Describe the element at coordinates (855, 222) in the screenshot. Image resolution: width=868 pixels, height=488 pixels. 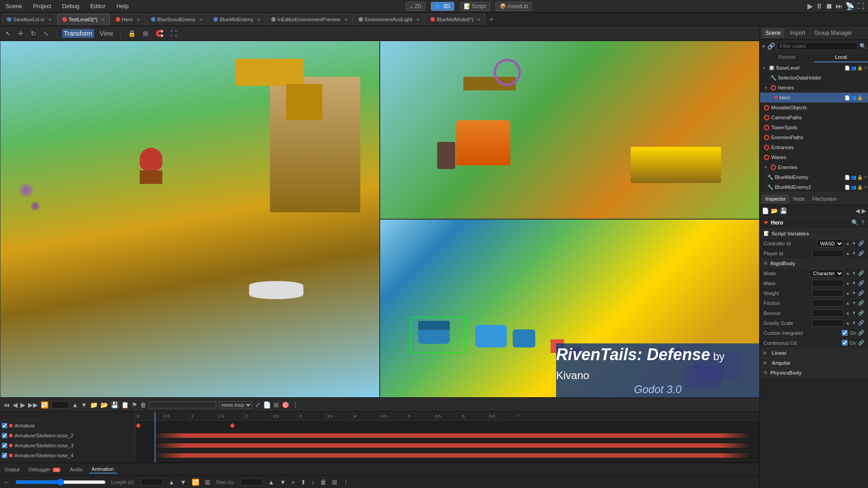
I see `inspector-search-button: 🔍` at that location.